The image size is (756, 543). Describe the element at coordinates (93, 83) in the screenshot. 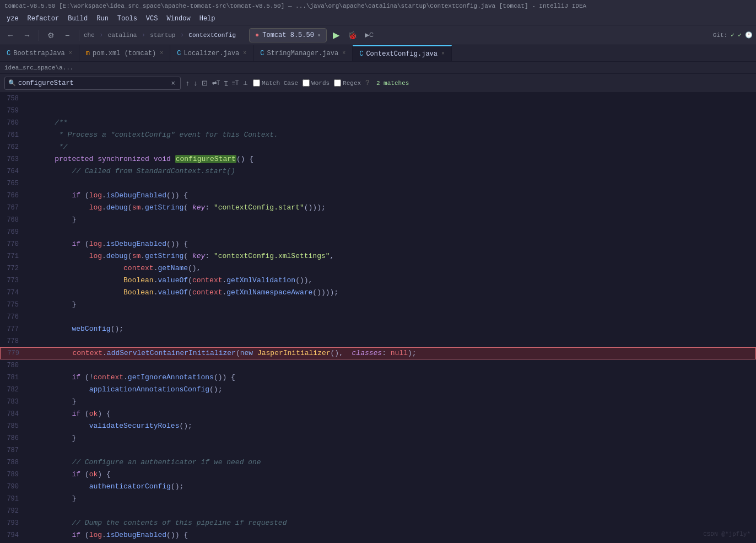

I see `search-input` at that location.